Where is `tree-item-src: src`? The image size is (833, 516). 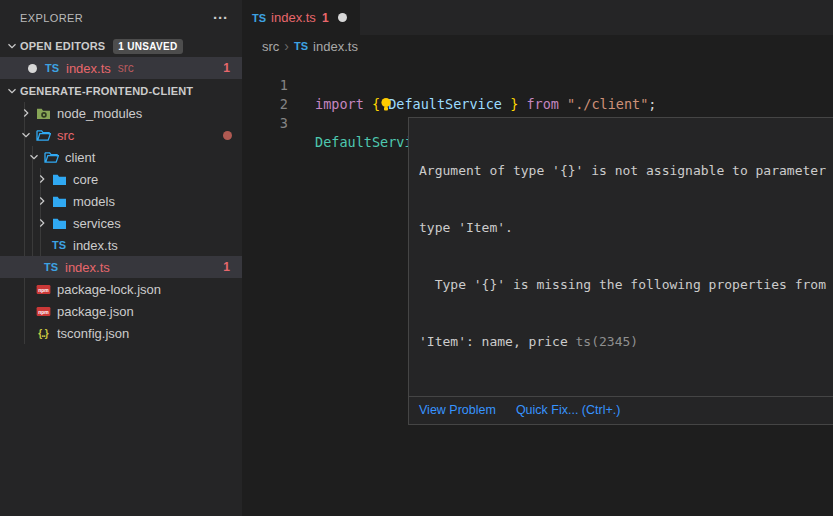
tree-item-src: src is located at coordinates (121, 135).